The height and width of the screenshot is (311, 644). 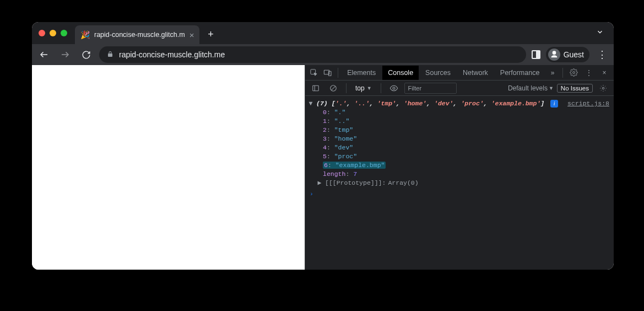 I want to click on more-tabs-button: », so click(x=553, y=73).